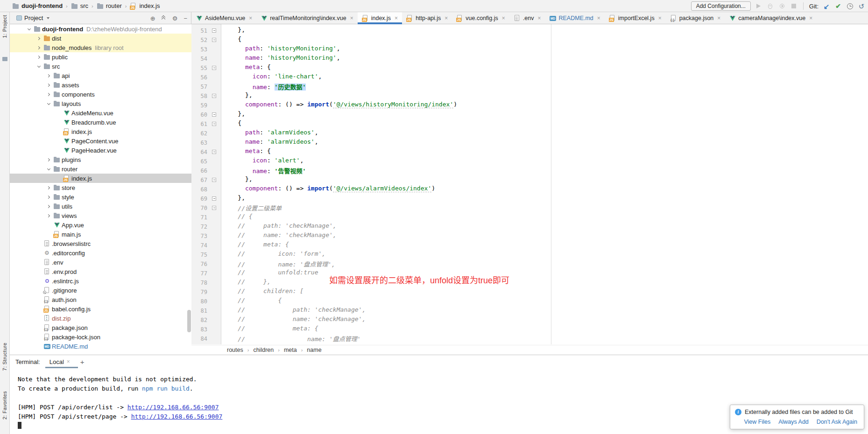  Describe the element at coordinates (175, 19) in the screenshot. I see `gear-icon: ⚙` at that location.